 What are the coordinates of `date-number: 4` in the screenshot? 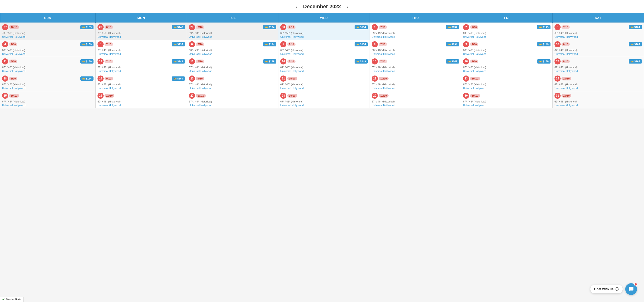 It's located at (5, 44).